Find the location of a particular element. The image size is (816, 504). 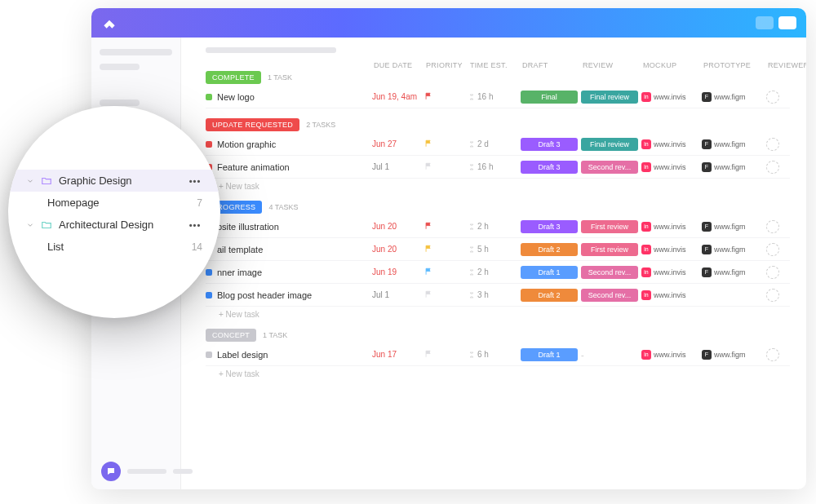

due-date: Jun 17 is located at coordinates (397, 354).